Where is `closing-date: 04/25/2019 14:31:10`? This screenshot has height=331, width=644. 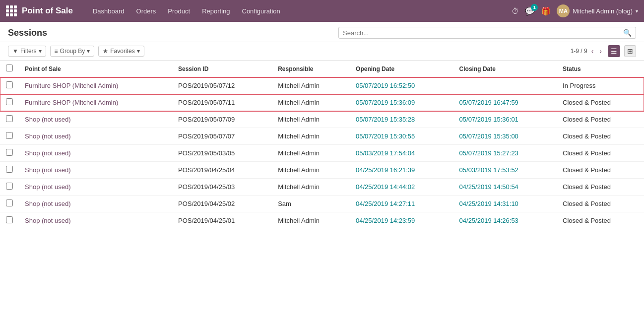
closing-date: 04/25/2019 14:31:10 is located at coordinates (505, 204).